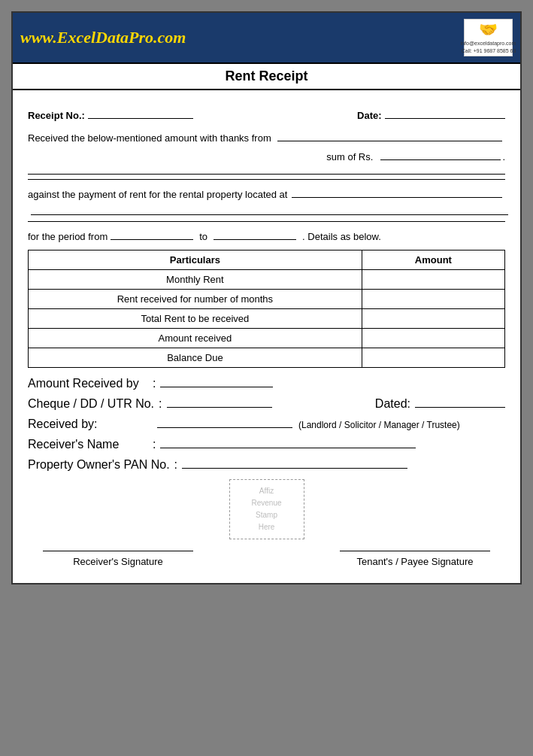  What do you see at coordinates (150, 138) in the screenshot?
I see `para-part1: Received the below-mentioned amount with…` at bounding box center [150, 138].